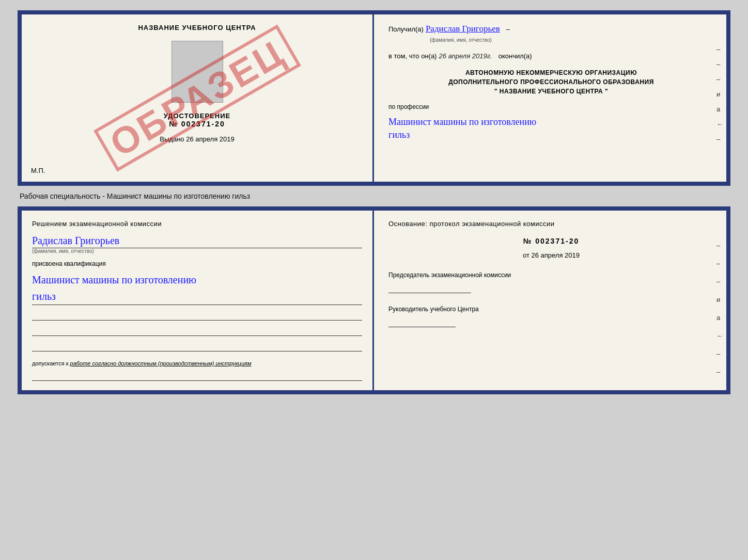  What do you see at coordinates (551, 241) in the screenshot?
I see `bottom-number: № 002371-20` at bounding box center [551, 241].